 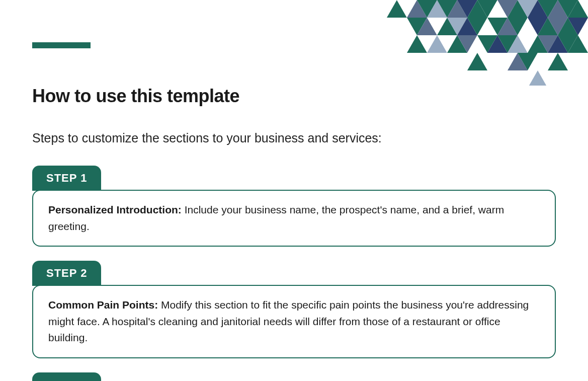 What do you see at coordinates (294, 218) in the screenshot?
I see `step-body: Personalized Introduction: Include your …` at bounding box center [294, 218].